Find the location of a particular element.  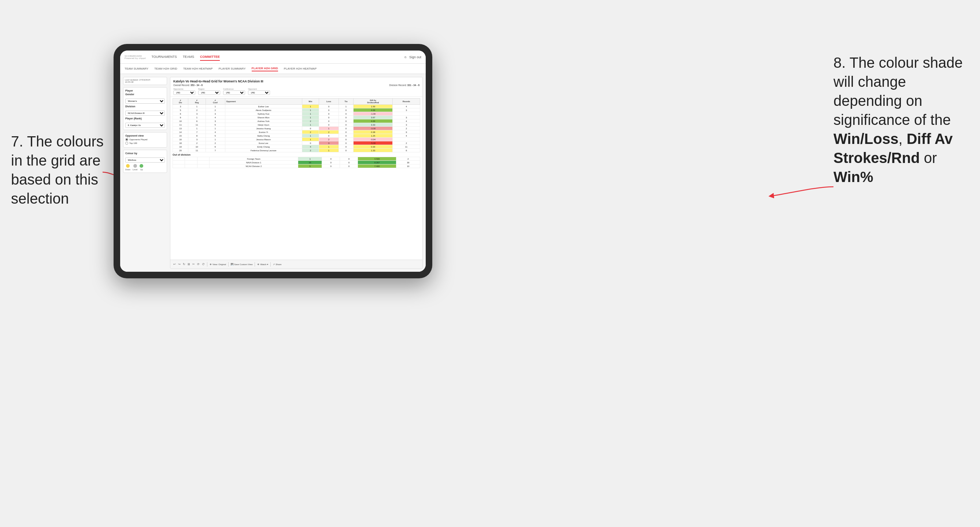

legend-down-circle is located at coordinates (128, 166).